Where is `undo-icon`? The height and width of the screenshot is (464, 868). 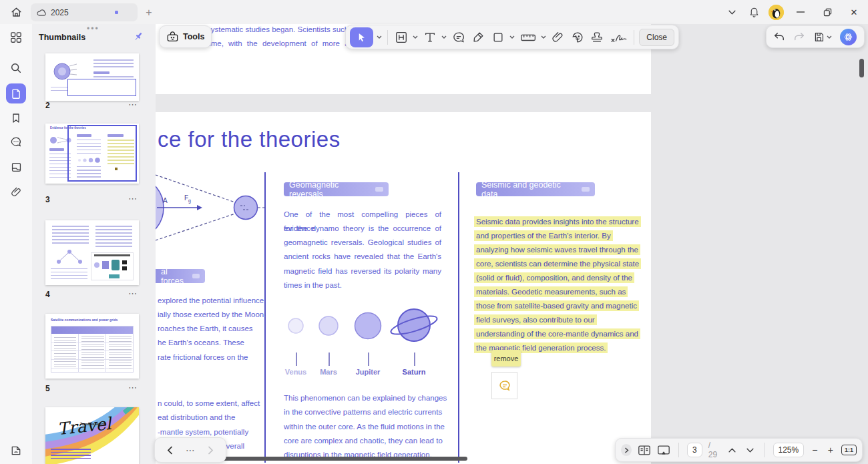 undo-icon is located at coordinates (779, 37).